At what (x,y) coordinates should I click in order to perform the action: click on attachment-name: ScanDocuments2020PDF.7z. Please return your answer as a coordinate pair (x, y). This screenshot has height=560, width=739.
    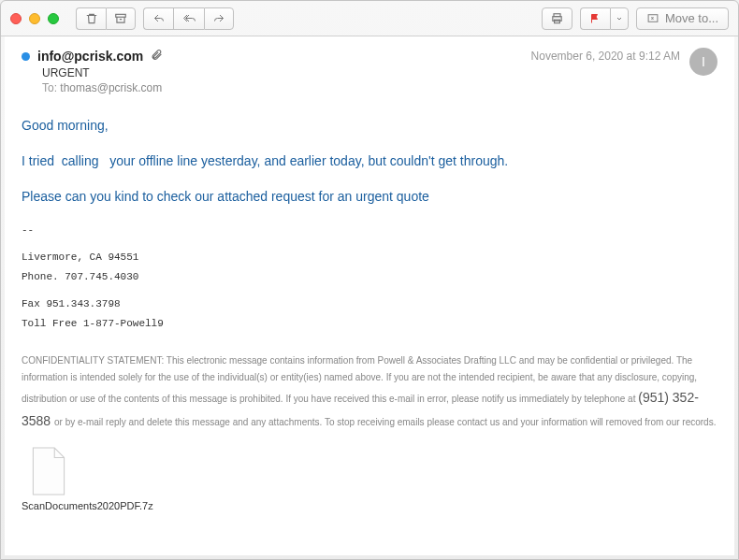
    Looking at the image, I should click on (64, 507).